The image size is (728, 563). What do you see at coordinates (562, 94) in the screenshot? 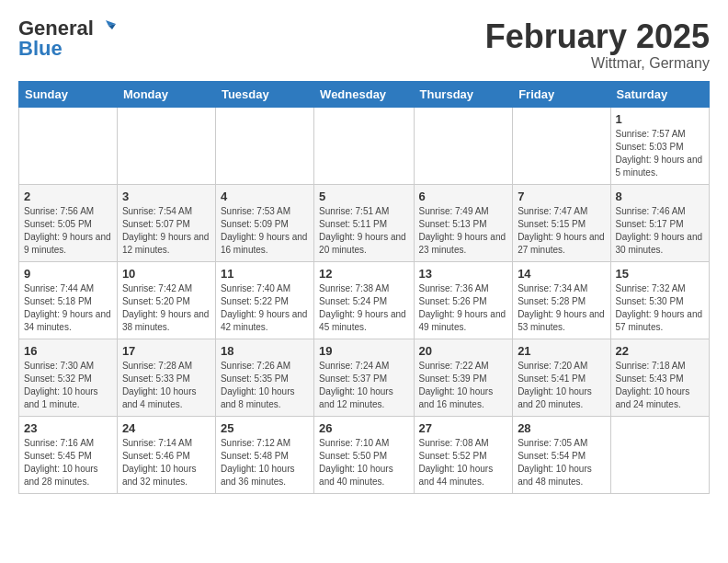
I see `calendar-header-friday: Friday` at bounding box center [562, 94].